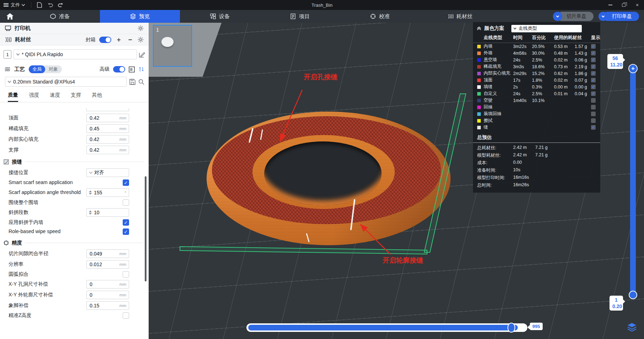 The width and height of the screenshot is (644, 339). Describe the element at coordinates (387, 328) in the screenshot. I see `gcode-step-slider: 995` at that location.